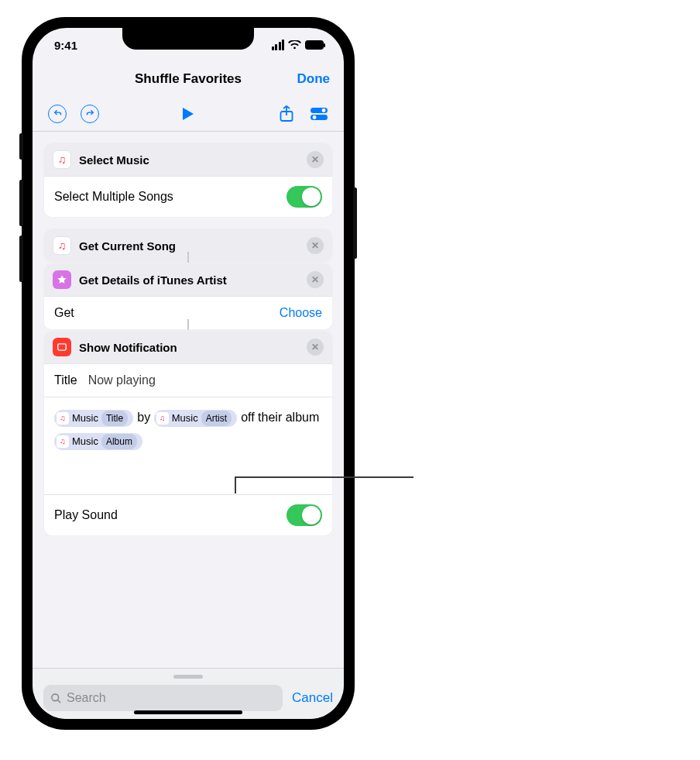 The width and height of the screenshot is (700, 760). Describe the element at coordinates (319, 114) in the screenshot. I see `settings-icon` at that location.